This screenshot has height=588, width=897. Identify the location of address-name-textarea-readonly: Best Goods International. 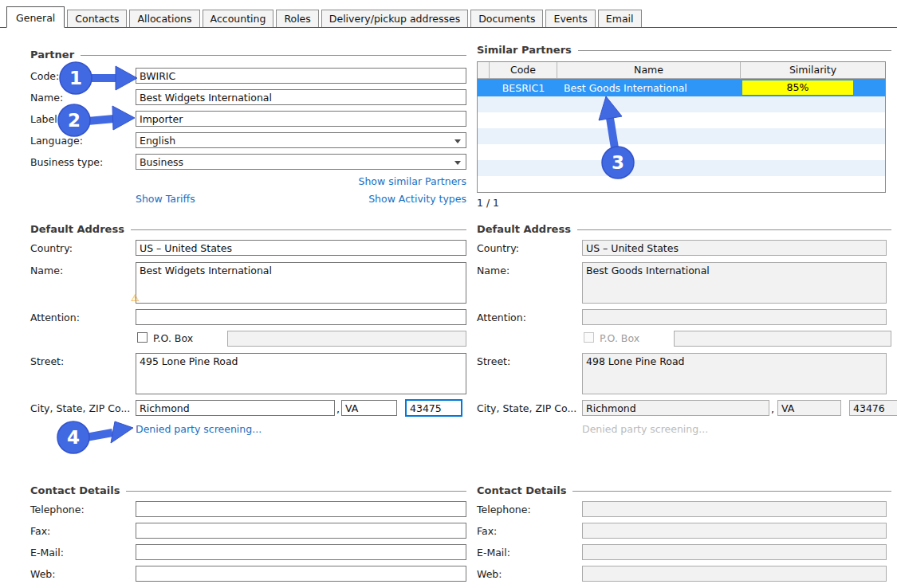
(734, 283).